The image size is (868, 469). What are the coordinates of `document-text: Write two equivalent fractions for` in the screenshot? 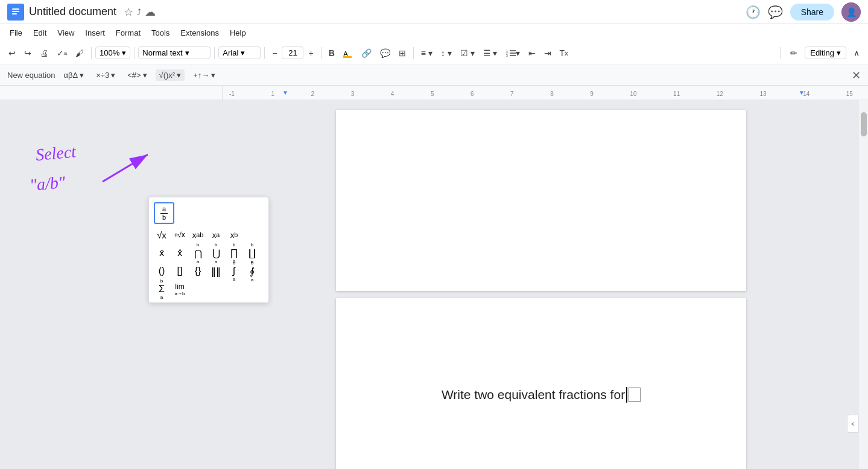 It's located at (533, 395).